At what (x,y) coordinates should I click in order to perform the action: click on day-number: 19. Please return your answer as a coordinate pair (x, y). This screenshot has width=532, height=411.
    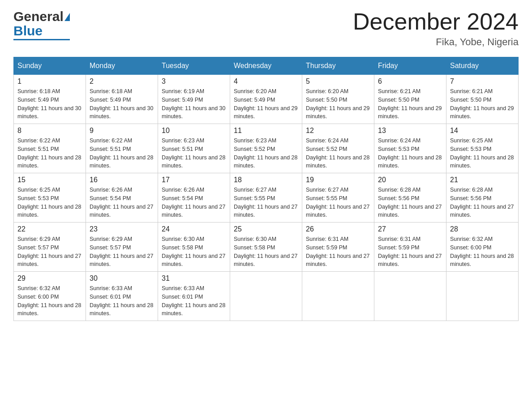
    Looking at the image, I should click on (338, 180).